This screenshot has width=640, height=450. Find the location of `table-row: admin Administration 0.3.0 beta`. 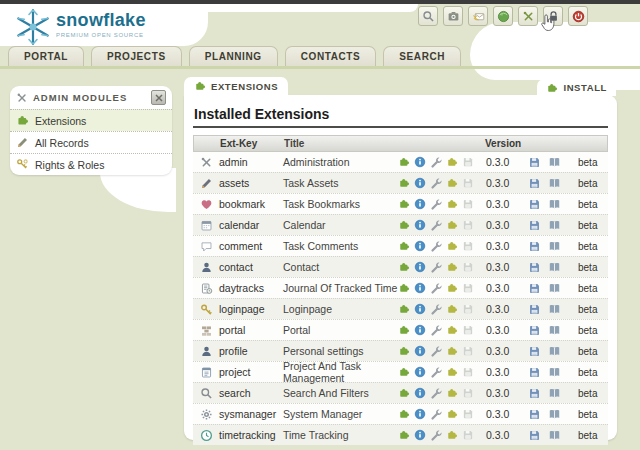

table-row: admin Administration 0.3.0 beta is located at coordinates (400, 162).